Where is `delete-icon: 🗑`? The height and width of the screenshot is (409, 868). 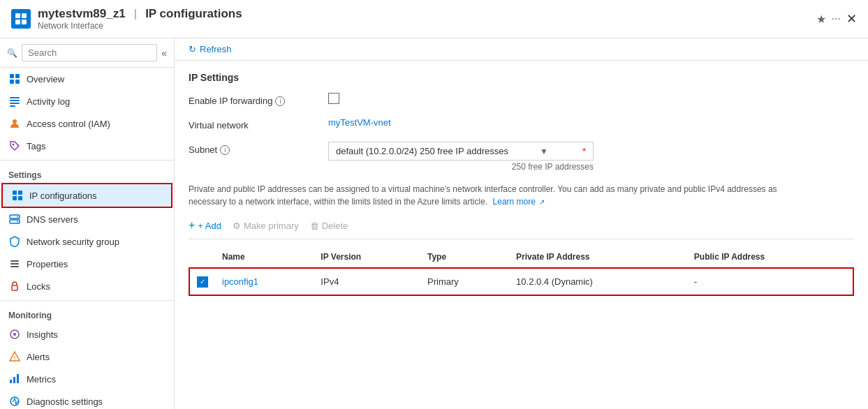
delete-icon: 🗑 is located at coordinates (314, 226).